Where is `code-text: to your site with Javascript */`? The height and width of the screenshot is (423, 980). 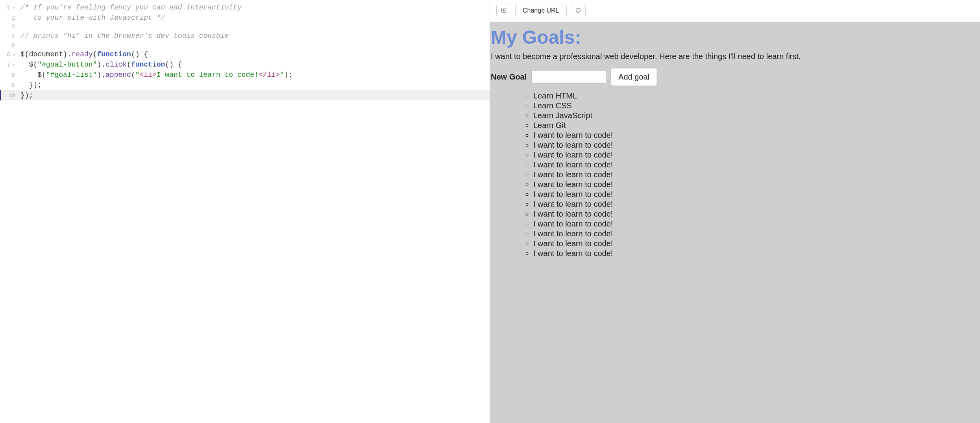 code-text: to your site with Javascript */ is located at coordinates (255, 18).